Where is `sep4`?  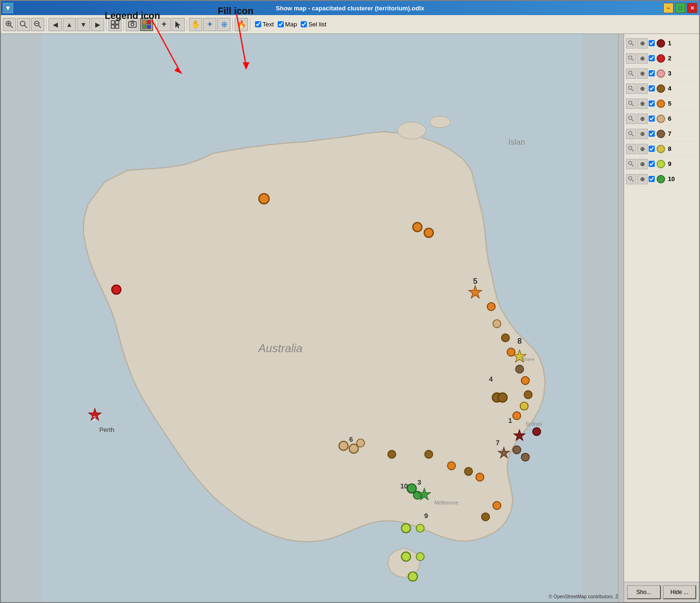
sep4 is located at coordinates (156, 25).